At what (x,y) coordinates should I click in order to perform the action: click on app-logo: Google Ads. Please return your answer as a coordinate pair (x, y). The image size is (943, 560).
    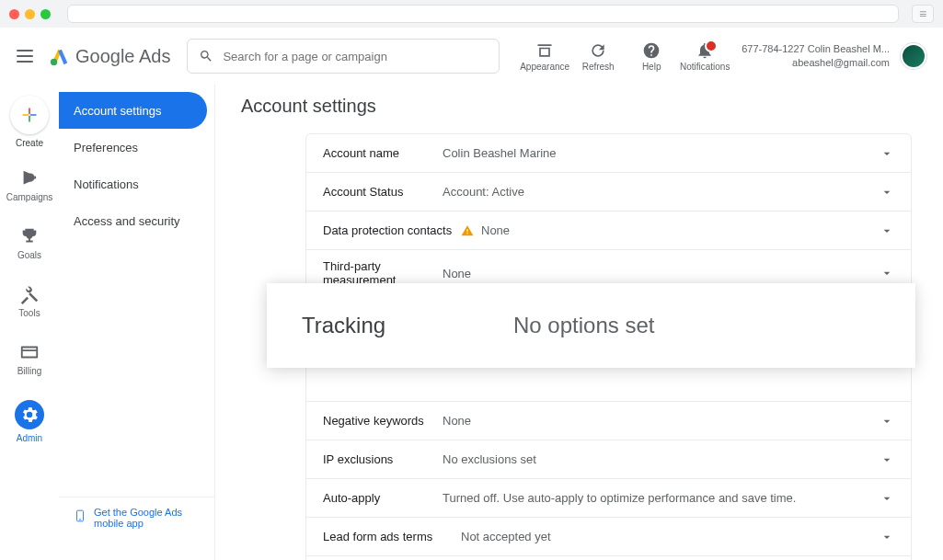
    Looking at the image, I should click on (110, 57).